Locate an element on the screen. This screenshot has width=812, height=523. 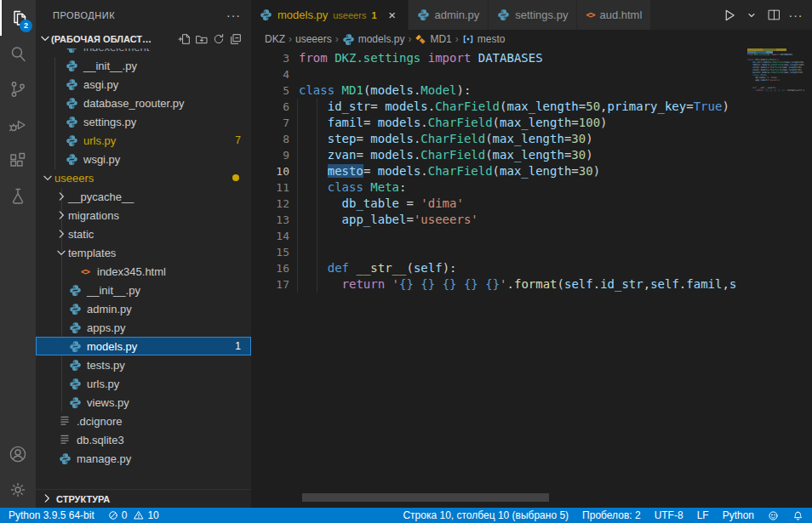
activitybar-search is located at coordinates (18, 54).